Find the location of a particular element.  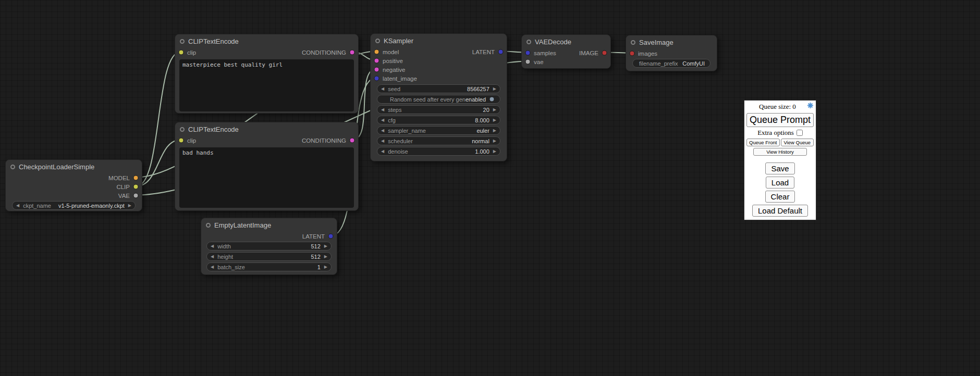

node-title-bar: EmptyLatentImage is located at coordinates (269, 225).